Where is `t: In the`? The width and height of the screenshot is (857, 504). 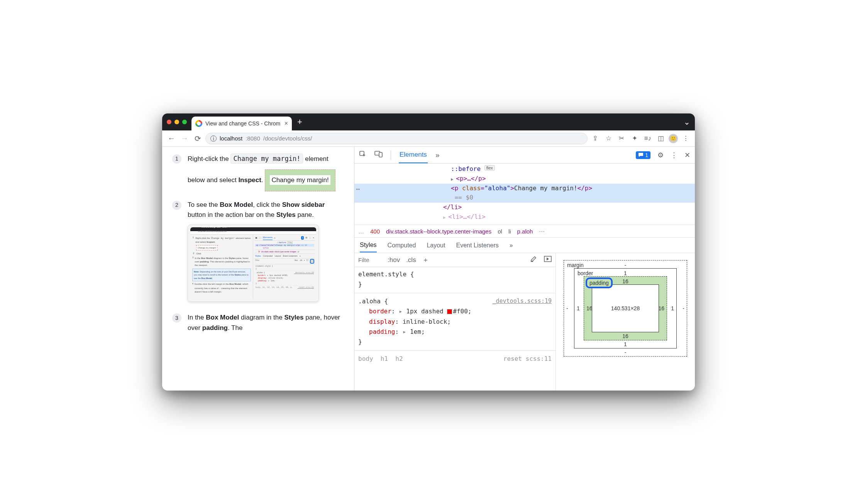
t: In the is located at coordinates (197, 317).